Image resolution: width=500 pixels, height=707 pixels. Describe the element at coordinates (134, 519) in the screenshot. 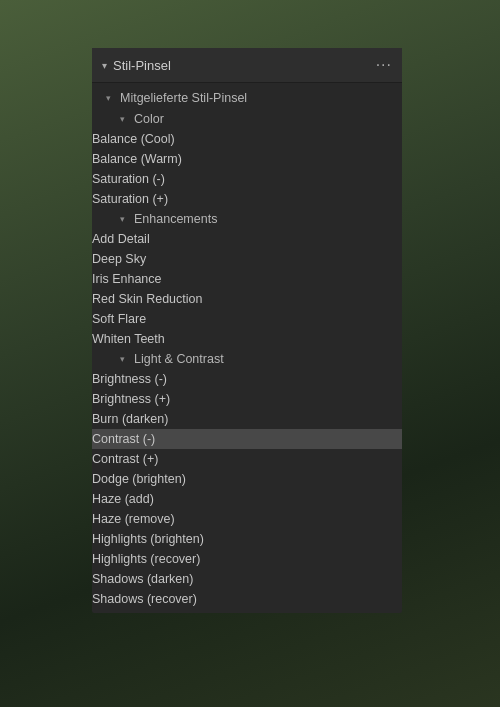

I see `item-haze-remove-label: Haze (remove)` at that location.